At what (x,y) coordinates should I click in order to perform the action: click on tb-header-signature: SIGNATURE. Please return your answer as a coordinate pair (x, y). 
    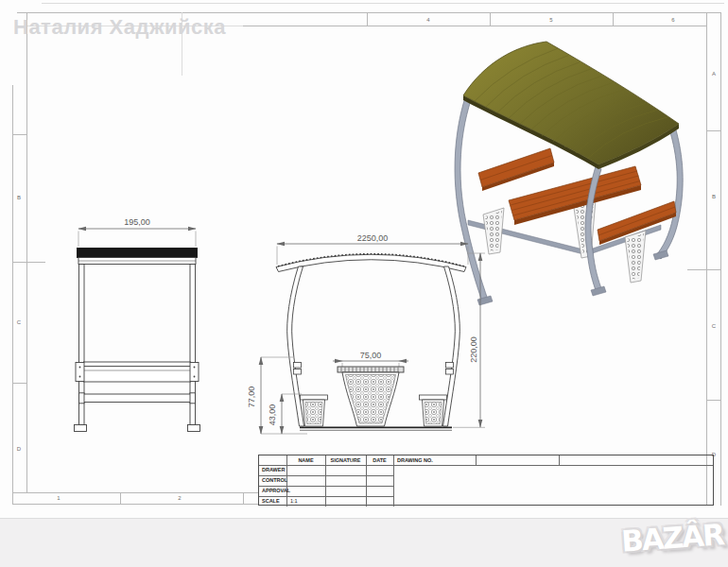
    Looking at the image, I should click on (346, 461).